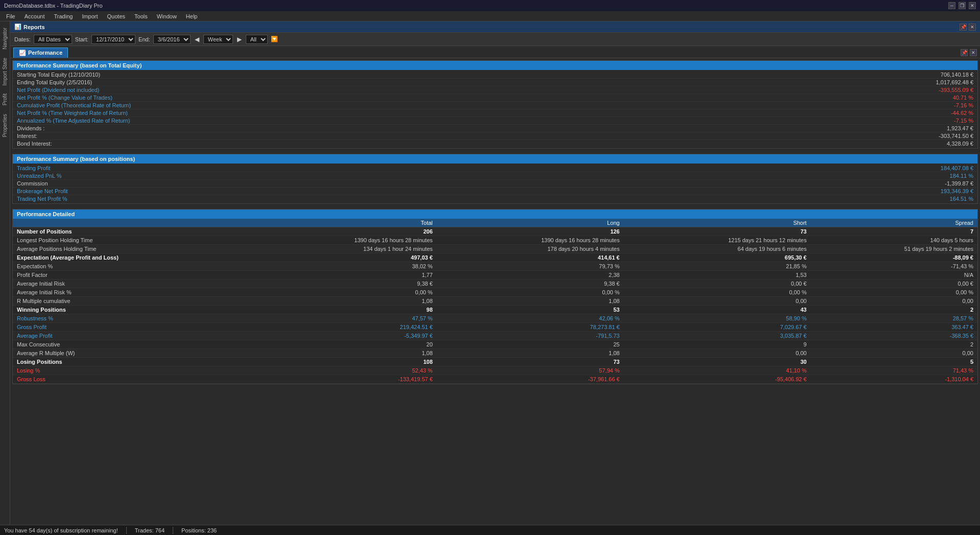 This screenshot has height=535, width=980. I want to click on row-total: 108, so click(343, 362).